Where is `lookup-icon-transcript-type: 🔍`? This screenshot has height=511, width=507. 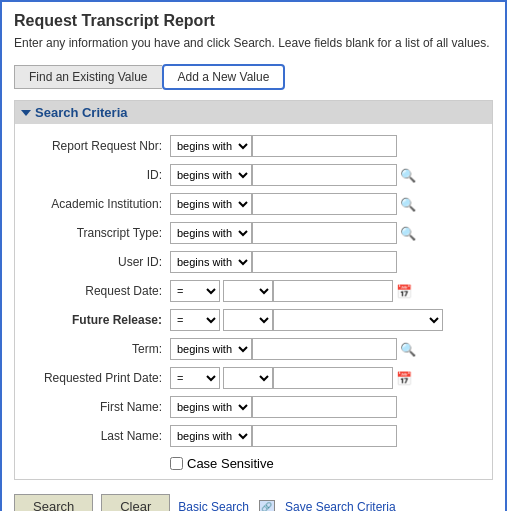 lookup-icon-transcript-type: 🔍 is located at coordinates (408, 234).